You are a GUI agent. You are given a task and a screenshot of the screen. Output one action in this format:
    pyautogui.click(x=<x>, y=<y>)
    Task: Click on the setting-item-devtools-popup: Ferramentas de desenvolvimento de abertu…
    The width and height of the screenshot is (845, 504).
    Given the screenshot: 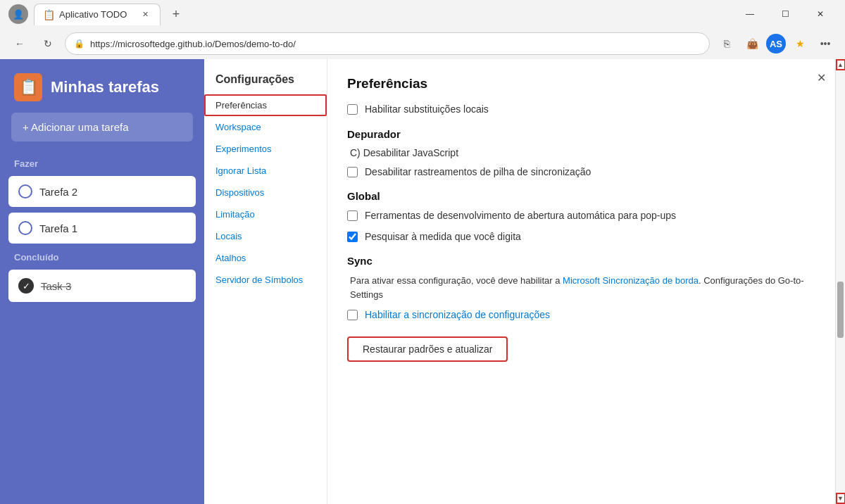 What is the action you would take?
    pyautogui.click(x=586, y=216)
    